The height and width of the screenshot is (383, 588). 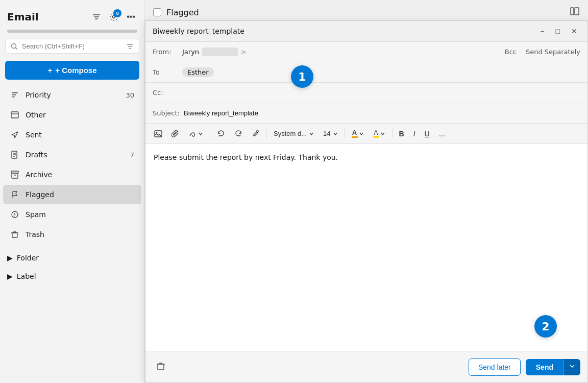 What do you see at coordinates (220, 52) in the screenshot?
I see `from-email-hidden` at bounding box center [220, 52].